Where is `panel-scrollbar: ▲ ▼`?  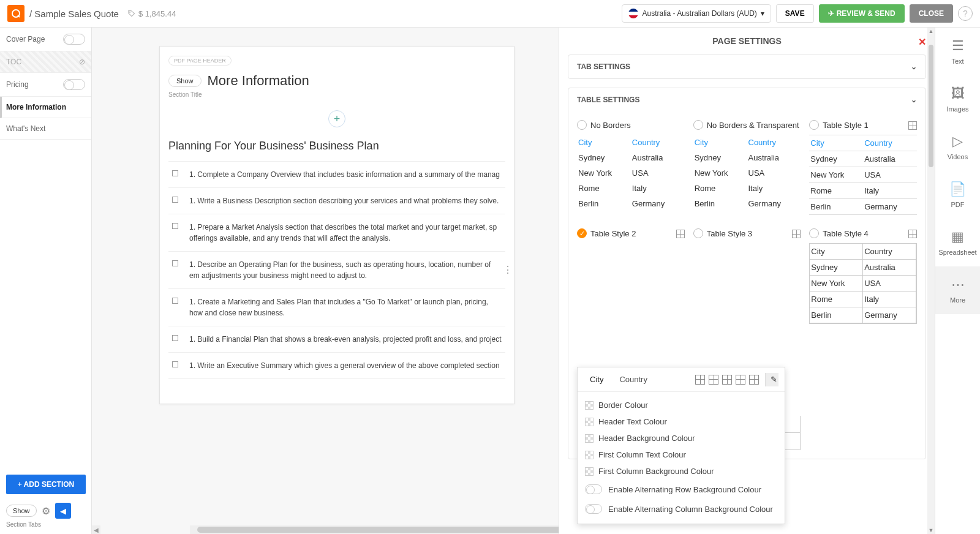
panel-scrollbar: ▲ ▼ is located at coordinates (931, 280).